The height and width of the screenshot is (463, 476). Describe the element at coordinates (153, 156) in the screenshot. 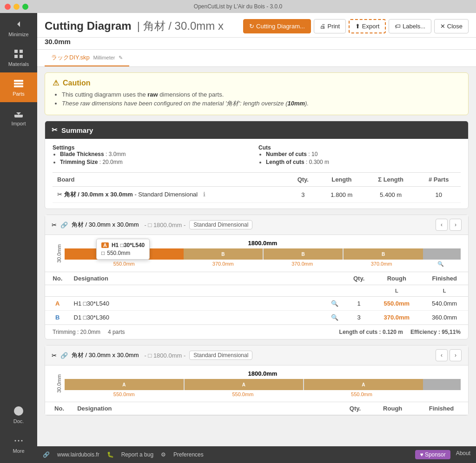

I see `settings-col: Settings Blade Thickness : 3.0mm Trimmin…` at that location.